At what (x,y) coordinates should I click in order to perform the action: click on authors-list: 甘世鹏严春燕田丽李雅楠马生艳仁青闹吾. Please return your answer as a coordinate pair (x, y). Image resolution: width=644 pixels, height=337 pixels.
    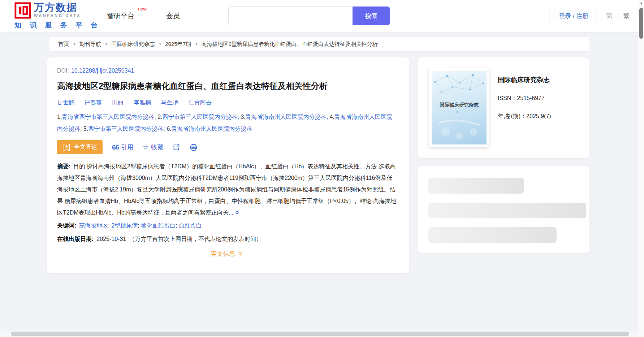
    Looking at the image, I should click on (227, 103).